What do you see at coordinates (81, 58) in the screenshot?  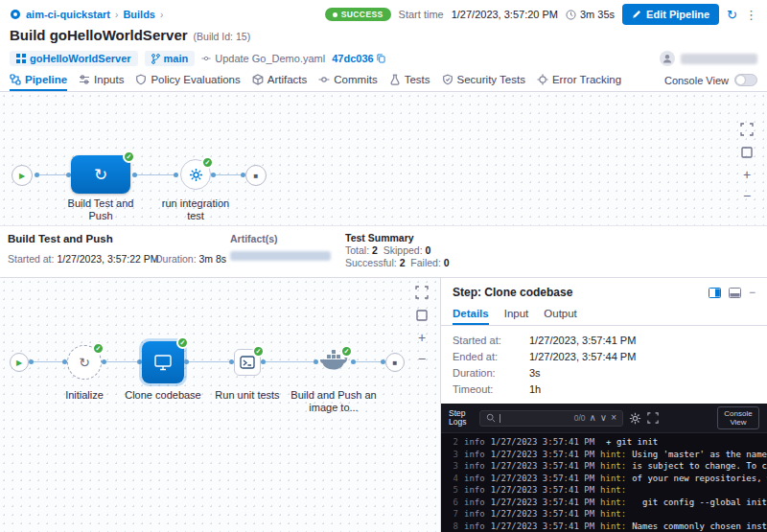 I see `repo-name: goHelloWorldServer` at bounding box center [81, 58].